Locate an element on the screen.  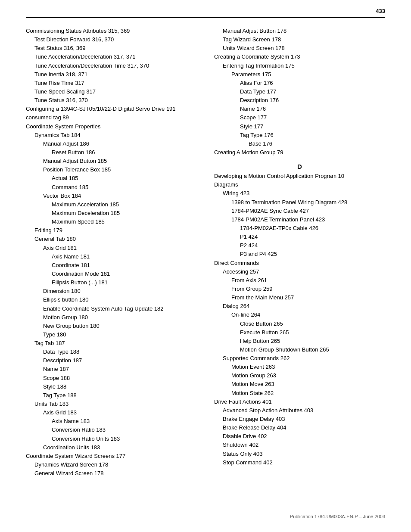
list-item: Help Button 265 is located at coordinates (313, 341).